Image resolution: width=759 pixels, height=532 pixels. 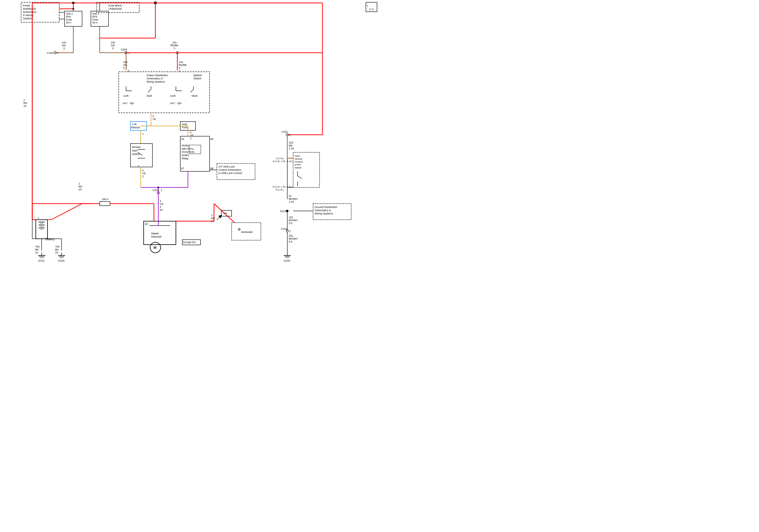 I want to click on svg-text: C105, so click(x=50, y=53).